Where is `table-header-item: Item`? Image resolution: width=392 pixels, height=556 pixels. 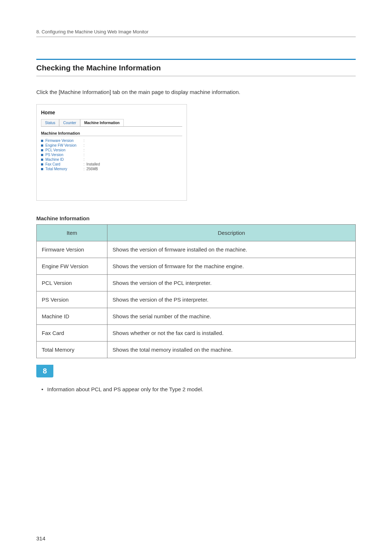
table-header-item: Item is located at coordinates (72, 233).